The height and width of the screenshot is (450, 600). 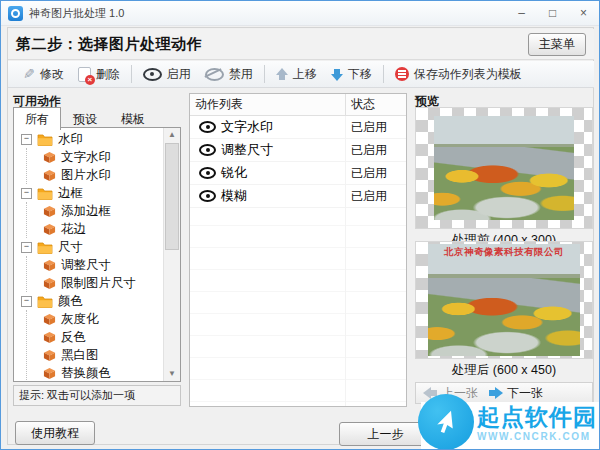 I want to click on table-row: 文字水印已启用, so click(x=298, y=128).